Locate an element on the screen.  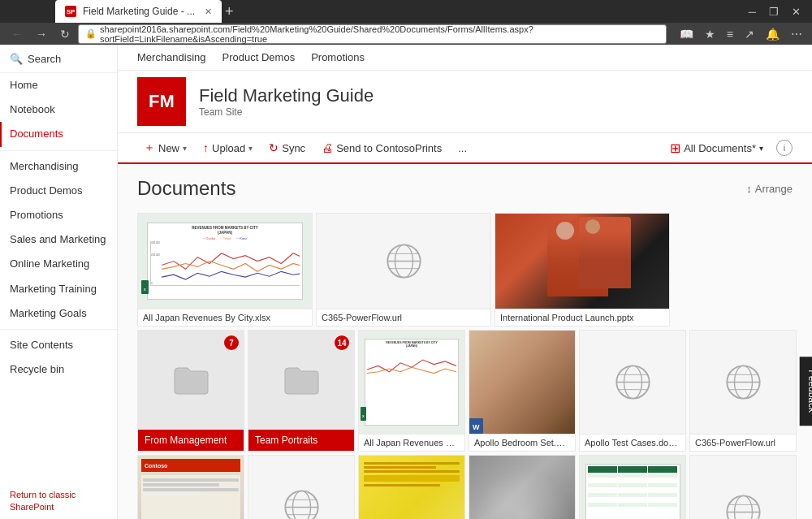
doc-card-excel-small: REVENUES FROM MARKETS BY CITY(JAPAN) X is located at coordinates (412, 391).